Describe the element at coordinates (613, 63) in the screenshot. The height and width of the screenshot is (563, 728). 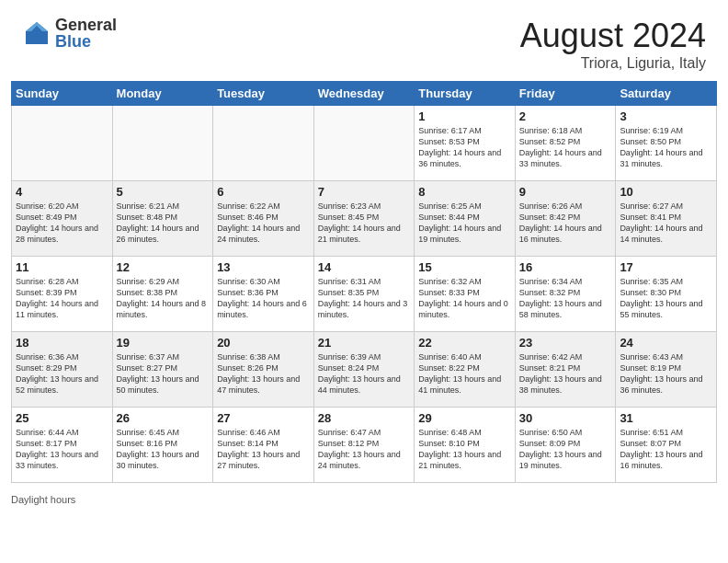
I see `location-title: Triora, Liguria, Italy` at that location.